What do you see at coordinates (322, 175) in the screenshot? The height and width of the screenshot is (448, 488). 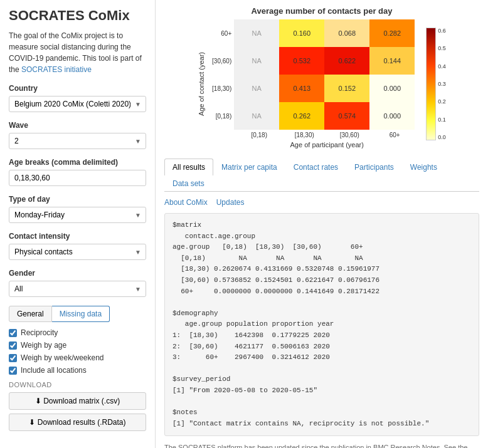 I see `results-tabs: All resultsMatrix per capitaContact rate…` at bounding box center [322, 175].